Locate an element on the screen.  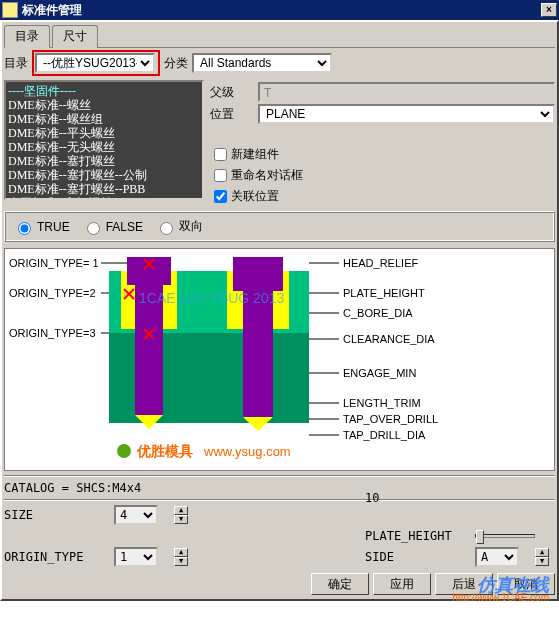
tree-header: ----坚固件---- is located at coordinates (104, 91).